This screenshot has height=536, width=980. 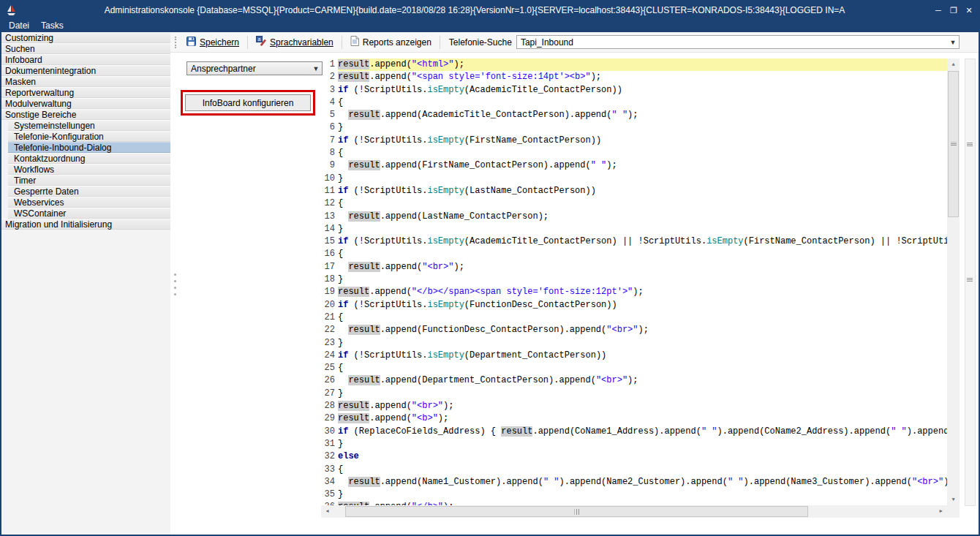 What do you see at coordinates (86, 38) in the screenshot?
I see `sidebar-item-customizing: Customizing` at bounding box center [86, 38].